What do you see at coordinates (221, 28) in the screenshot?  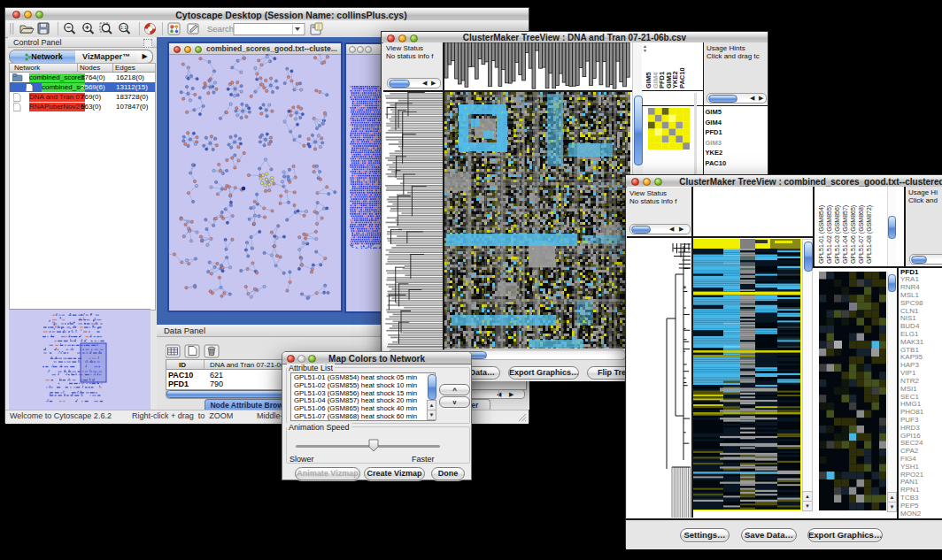 I see `svg-text: Search:` at bounding box center [221, 28].